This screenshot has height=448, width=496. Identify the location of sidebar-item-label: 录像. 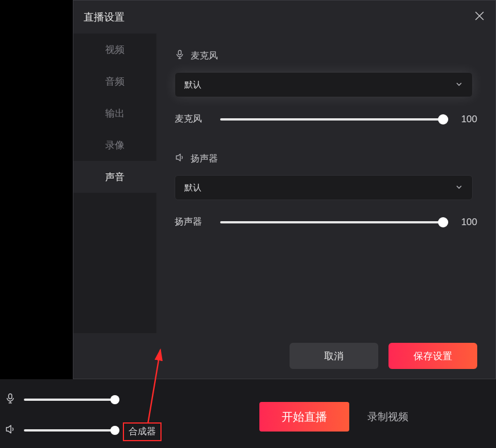
(115, 146).